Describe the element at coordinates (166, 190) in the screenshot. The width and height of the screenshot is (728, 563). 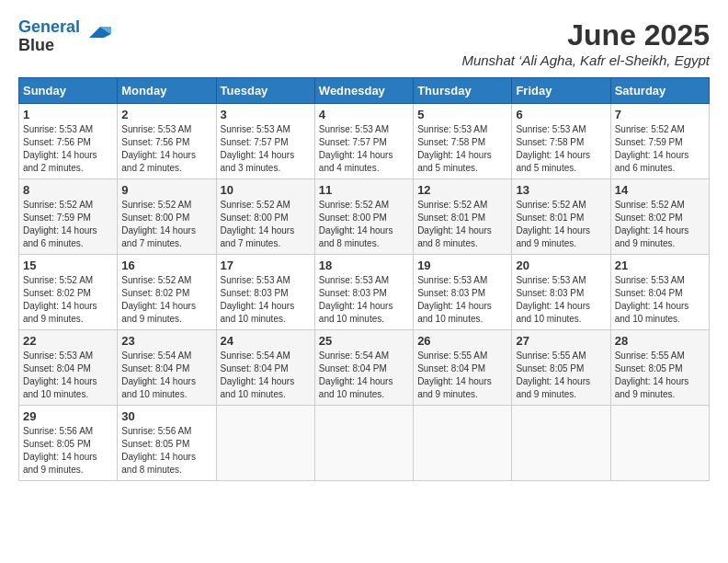
I see `day-number: 9` at that location.